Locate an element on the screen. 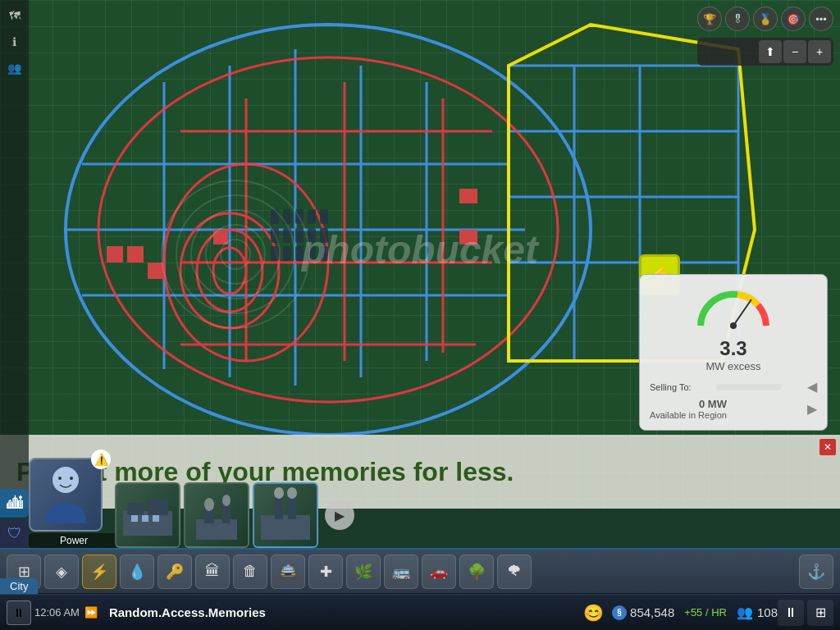  city-select-button: 🏙 is located at coordinates (15, 504).